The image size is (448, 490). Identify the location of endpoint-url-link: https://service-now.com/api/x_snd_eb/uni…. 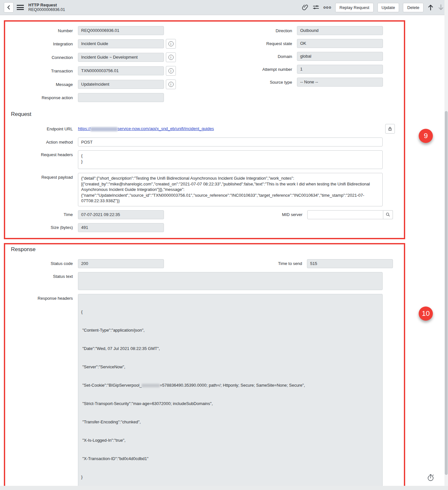
(146, 129).